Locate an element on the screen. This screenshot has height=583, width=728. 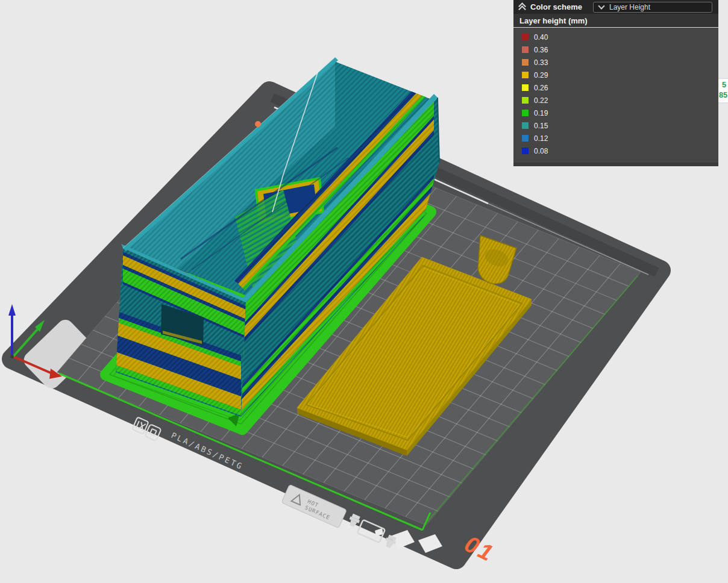
legend-item: 0.36 is located at coordinates (616, 49).